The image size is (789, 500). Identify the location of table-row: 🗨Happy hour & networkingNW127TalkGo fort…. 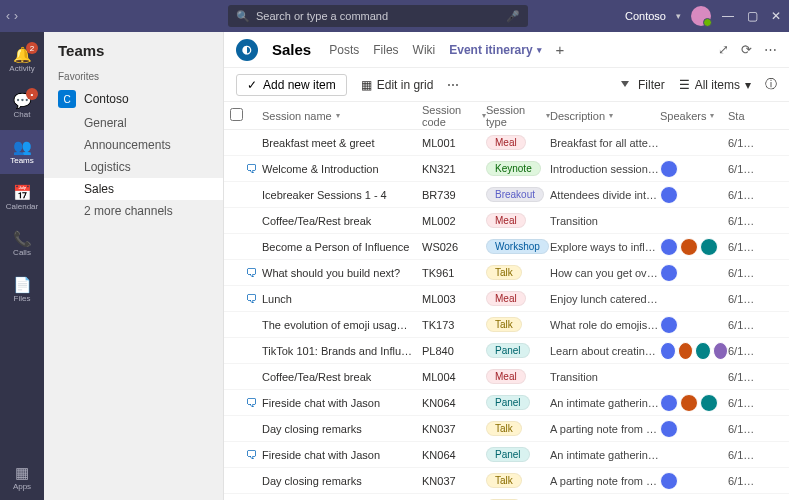
(506, 497).